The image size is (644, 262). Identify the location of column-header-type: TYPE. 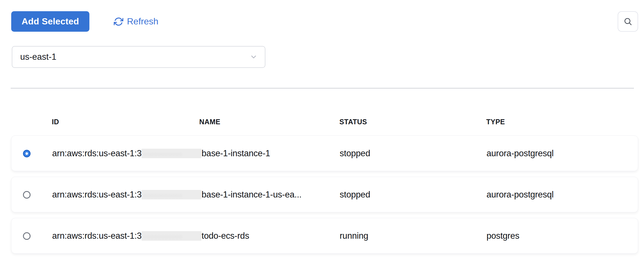
(495, 122).